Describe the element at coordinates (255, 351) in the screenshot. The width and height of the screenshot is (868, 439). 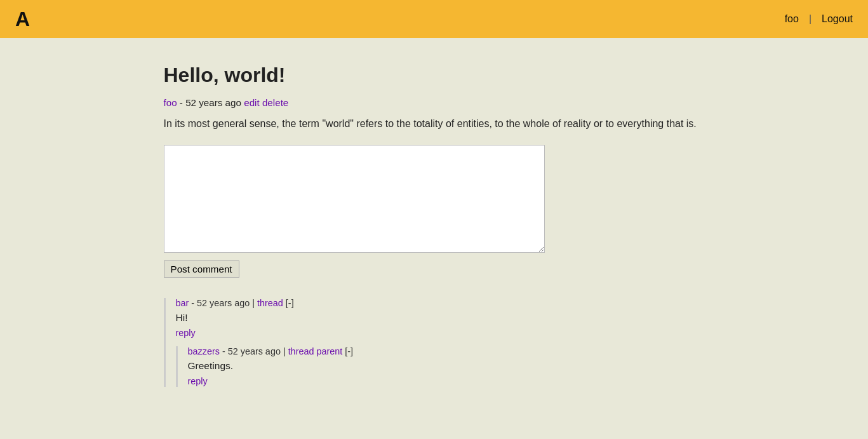
I see `nested-comment-time: - 52 years ago |` at that location.